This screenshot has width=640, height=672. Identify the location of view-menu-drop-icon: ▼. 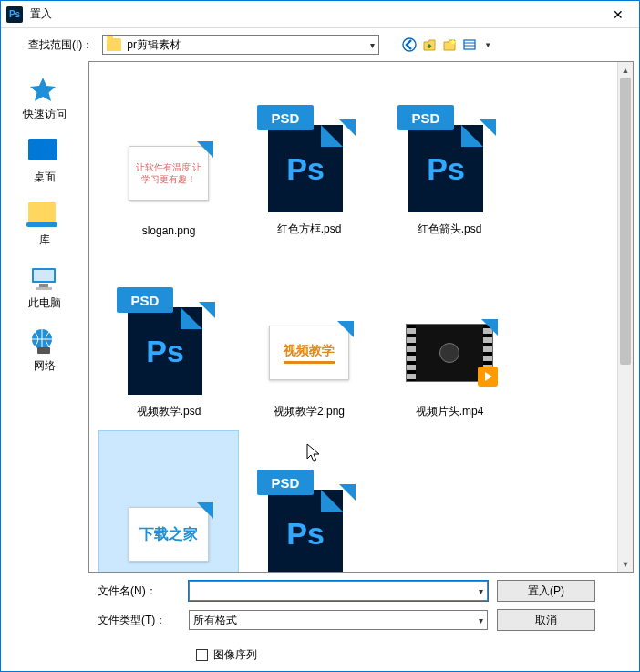
(488, 45).